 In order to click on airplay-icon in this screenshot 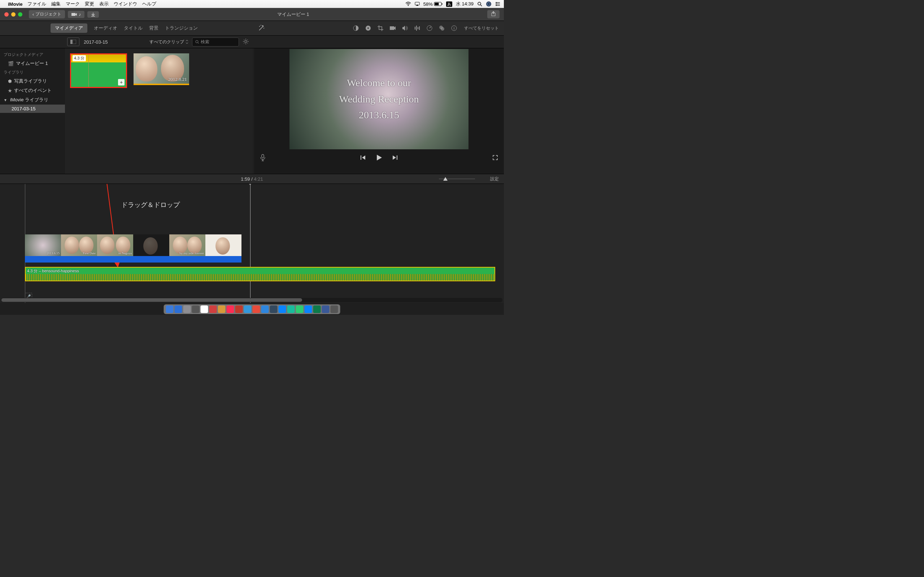, I will do `click(417, 4)`.